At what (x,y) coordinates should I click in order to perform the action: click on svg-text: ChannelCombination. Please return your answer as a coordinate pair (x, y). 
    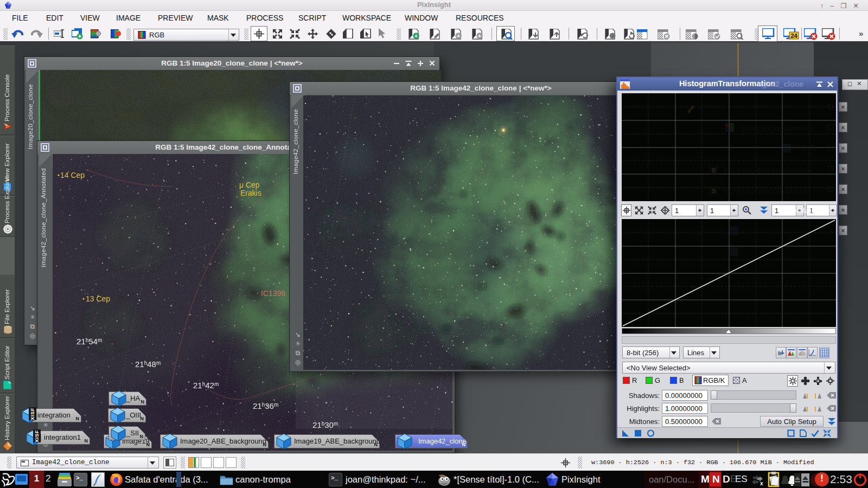
    Looking at the image, I should click on (777, 128).